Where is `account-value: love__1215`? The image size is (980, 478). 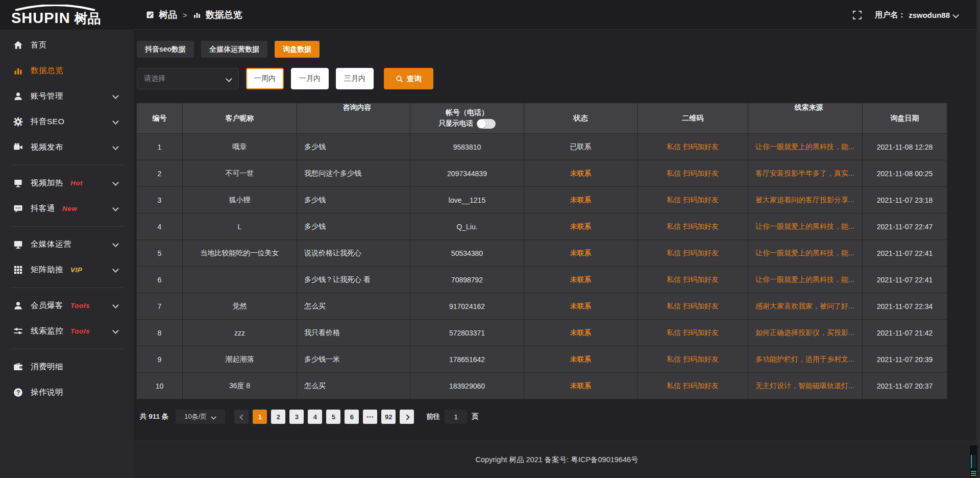
account-value: love__1215 is located at coordinates (467, 200).